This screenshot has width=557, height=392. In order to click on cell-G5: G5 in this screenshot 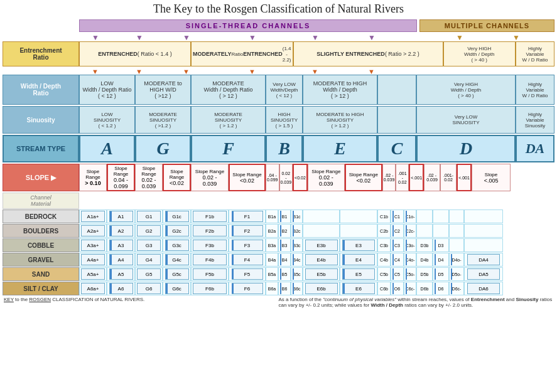, I will do `click(149, 274)`.